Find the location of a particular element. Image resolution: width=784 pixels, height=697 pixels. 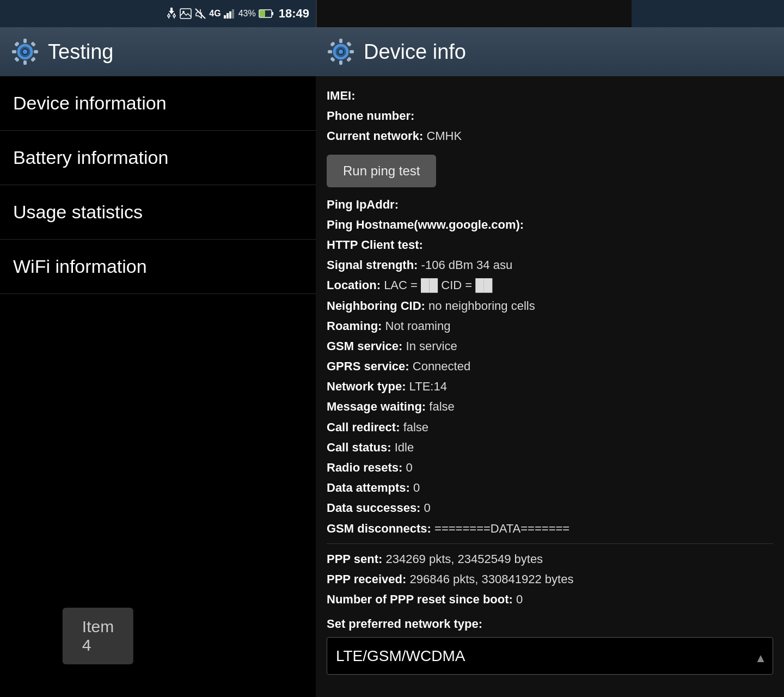

gear-icon-right is located at coordinates (341, 52).